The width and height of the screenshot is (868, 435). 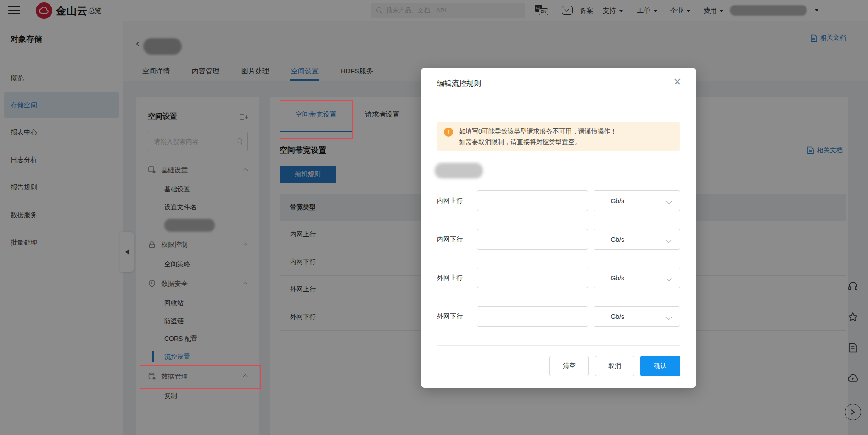 I want to click on intranet-upstream-unit-select: Gb/s, so click(x=637, y=201).